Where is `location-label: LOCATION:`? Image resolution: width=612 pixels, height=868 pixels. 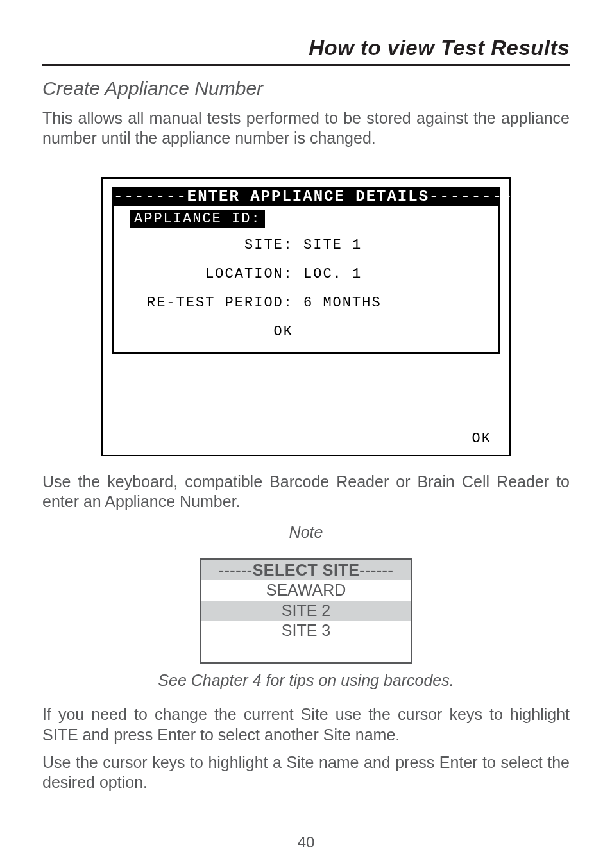 location-label: LOCATION: is located at coordinates (210, 274).